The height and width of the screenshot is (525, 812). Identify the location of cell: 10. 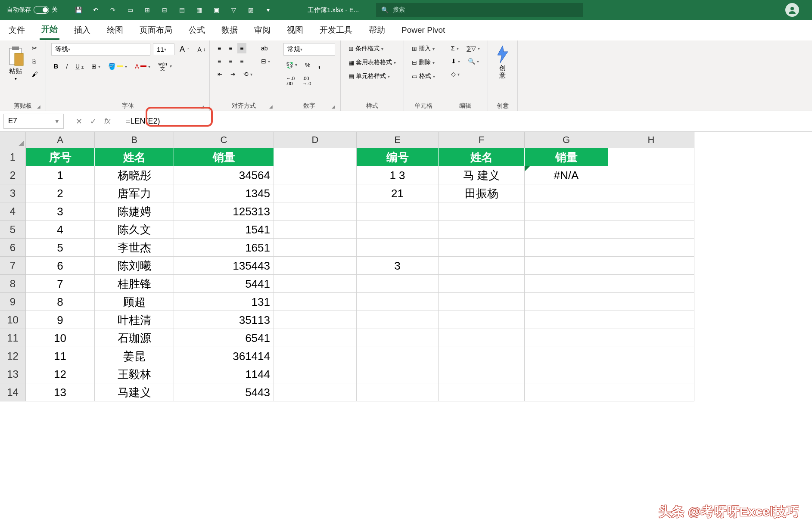
(60, 338).